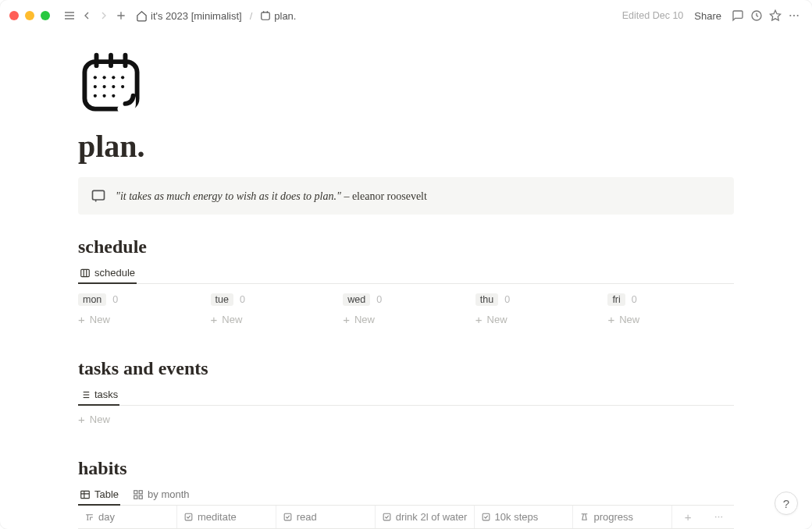  What do you see at coordinates (406, 309) in the screenshot?
I see `board-column-wed: wed0 +New` at bounding box center [406, 309].